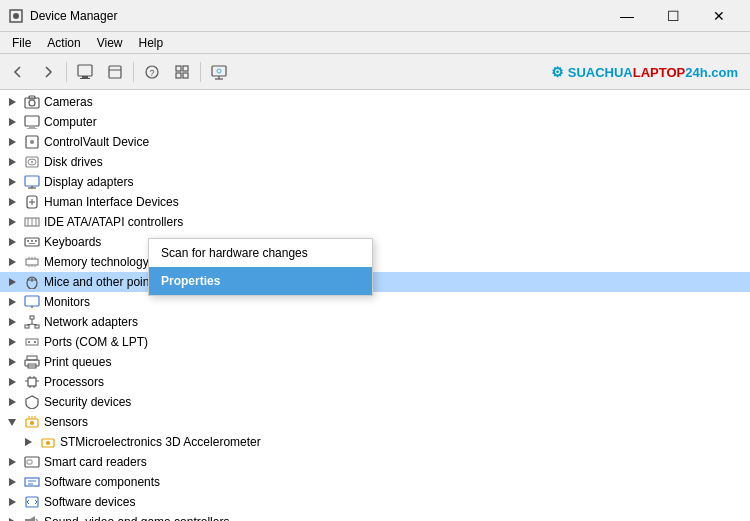 The image size is (750, 521). I want to click on ide-icon, so click(32, 222).